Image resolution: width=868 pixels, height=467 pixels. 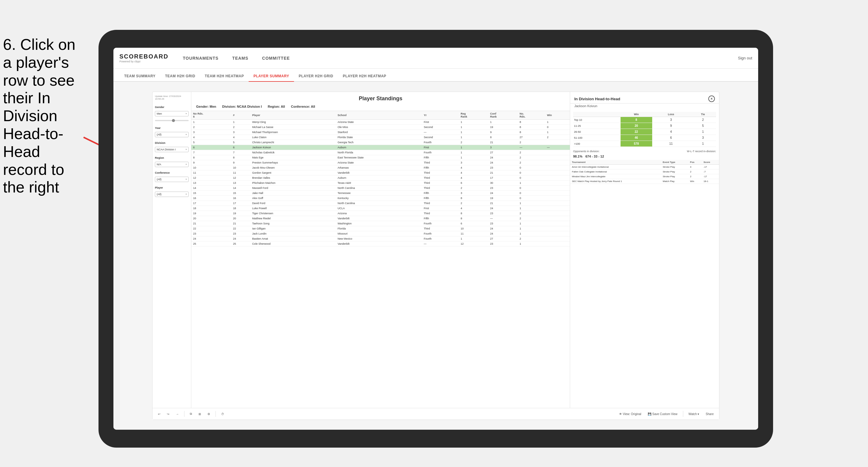 I want to click on gender-filter: Men ▾, so click(x=172, y=114).